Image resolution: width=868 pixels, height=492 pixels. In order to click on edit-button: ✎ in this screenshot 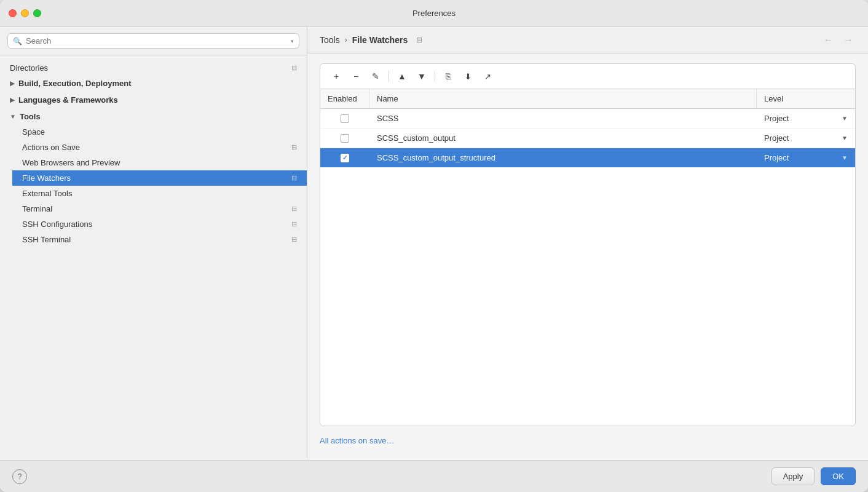, I will do `click(376, 76)`.